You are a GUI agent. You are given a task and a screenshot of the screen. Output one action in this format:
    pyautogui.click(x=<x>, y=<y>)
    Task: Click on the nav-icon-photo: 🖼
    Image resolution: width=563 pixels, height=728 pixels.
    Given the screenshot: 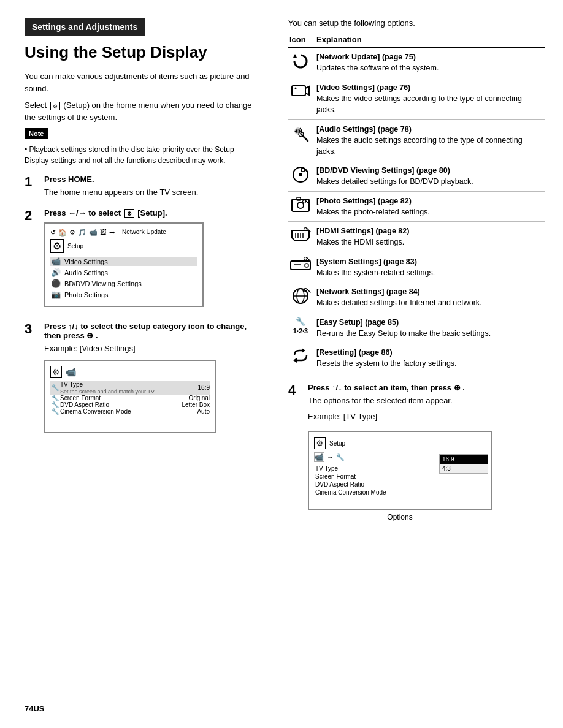 What is the action you would take?
    pyautogui.click(x=103, y=233)
    